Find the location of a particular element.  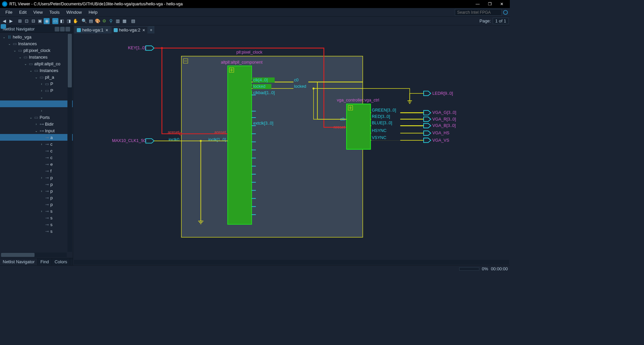

menu-file: File is located at coordinates (9, 12).